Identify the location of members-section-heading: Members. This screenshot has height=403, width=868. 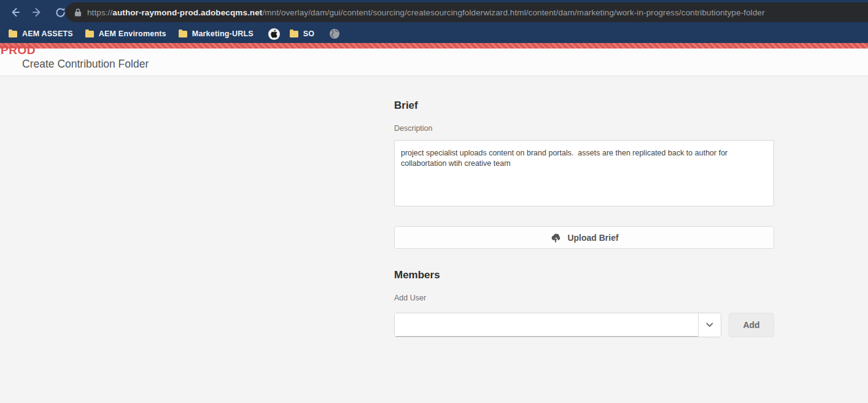
(584, 275).